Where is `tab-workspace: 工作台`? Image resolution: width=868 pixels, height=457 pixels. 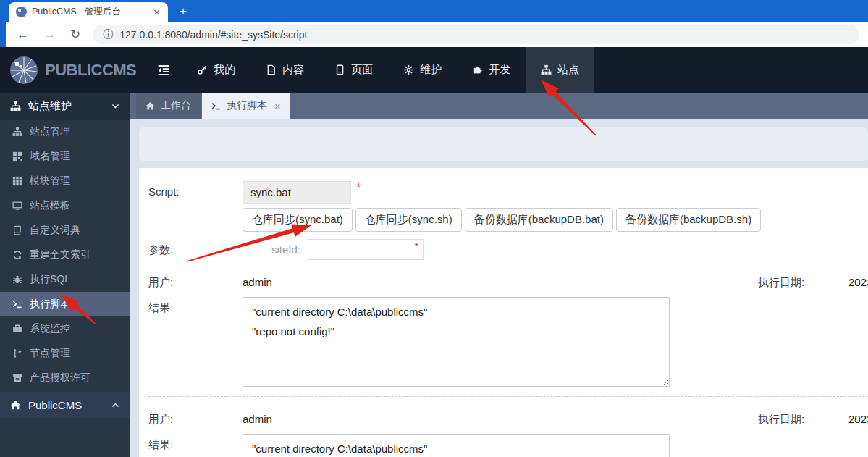
tab-workspace: 工作台 is located at coordinates (168, 106).